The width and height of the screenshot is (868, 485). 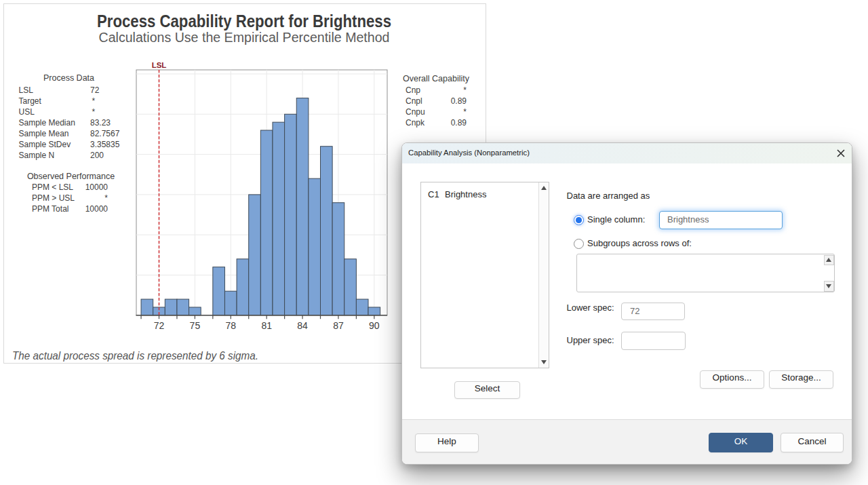 I want to click on svg-text: 84, so click(x=302, y=326).